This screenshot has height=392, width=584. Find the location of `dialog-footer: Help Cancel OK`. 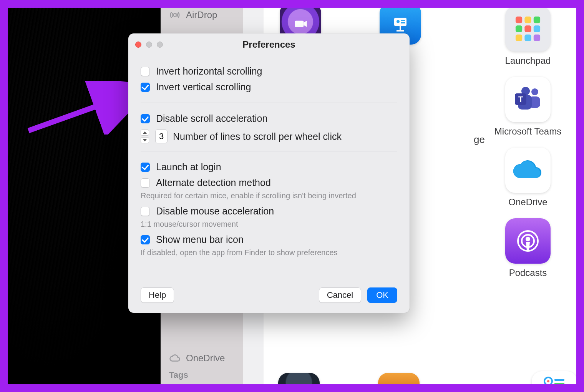

dialog-footer: Help Cancel OK is located at coordinates (269, 299).